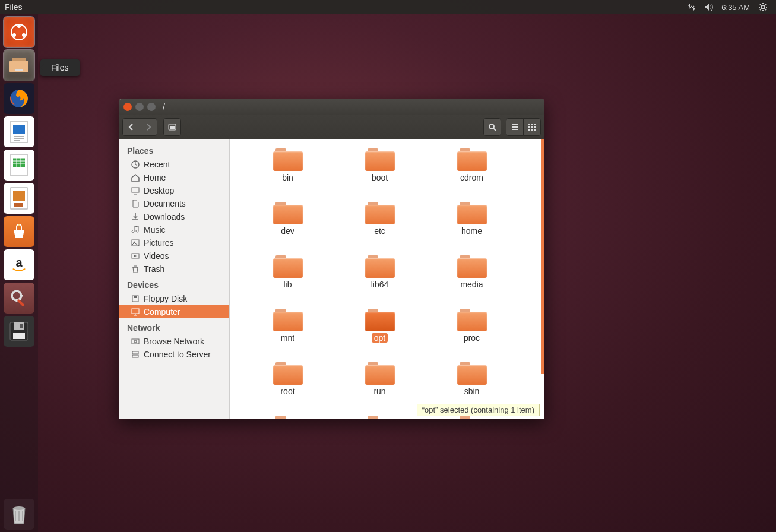 Image resolution: width=776 pixels, height=532 pixels. I want to click on folder-mnt: mnt, so click(287, 335).